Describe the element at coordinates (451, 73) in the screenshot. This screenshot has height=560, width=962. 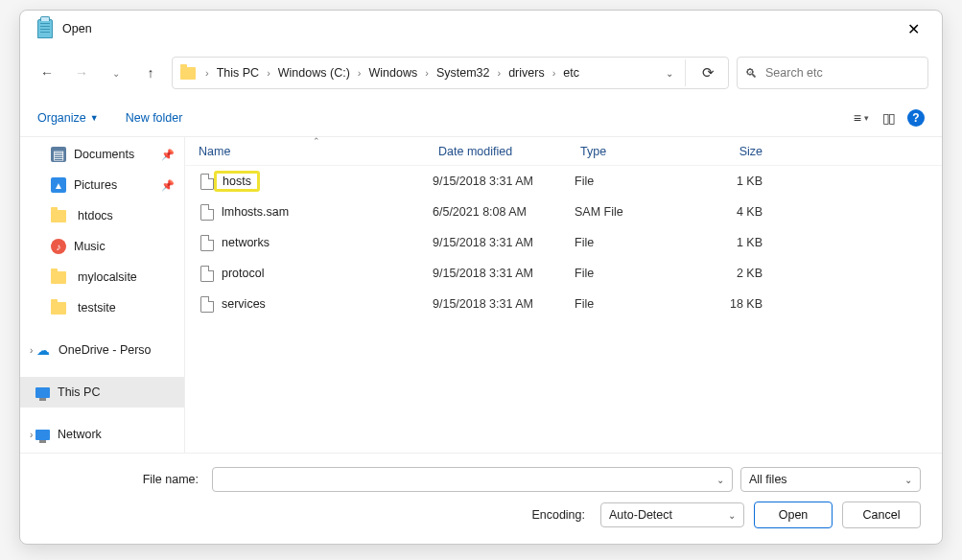
I see `address-bar: › This PC › Windows (C:) › Windows › Sys…` at that location.